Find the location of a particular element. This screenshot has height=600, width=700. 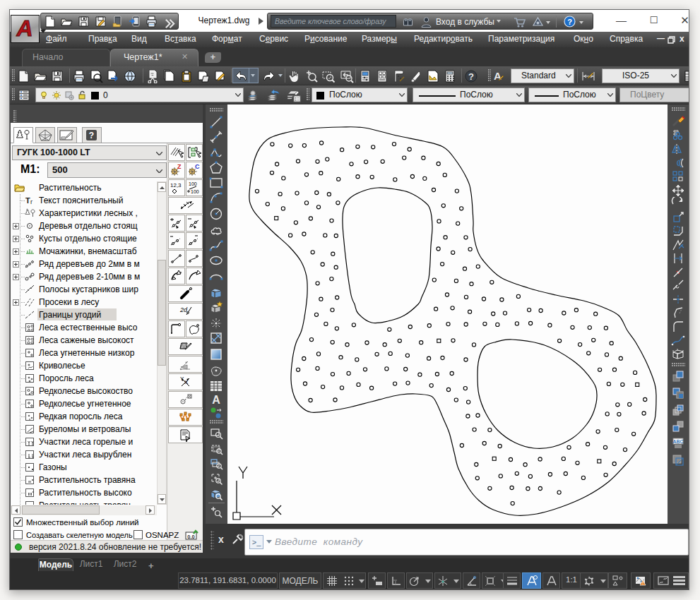

svg-text: r is located at coordinates (31, 202).